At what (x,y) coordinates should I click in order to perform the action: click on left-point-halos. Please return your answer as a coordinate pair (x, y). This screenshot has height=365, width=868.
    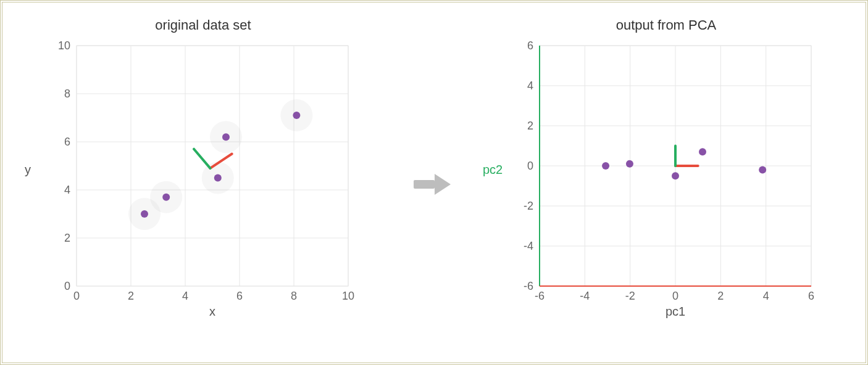
    Looking at the image, I should click on (220, 165).